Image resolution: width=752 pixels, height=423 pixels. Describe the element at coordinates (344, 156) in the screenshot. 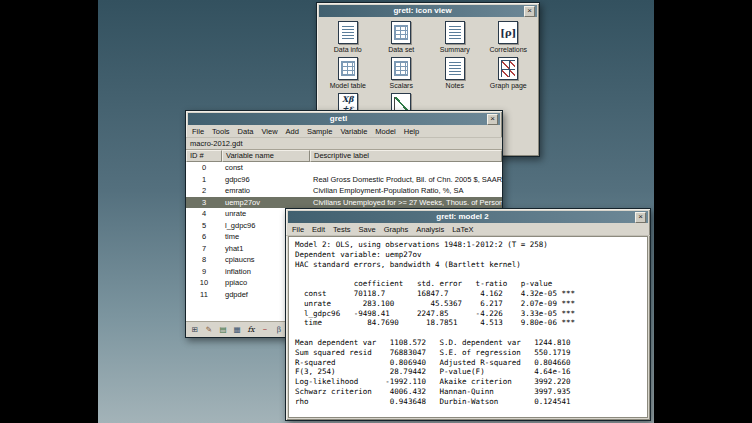

I see `variable-table-header: ID # Variable name Descriptive label` at that location.